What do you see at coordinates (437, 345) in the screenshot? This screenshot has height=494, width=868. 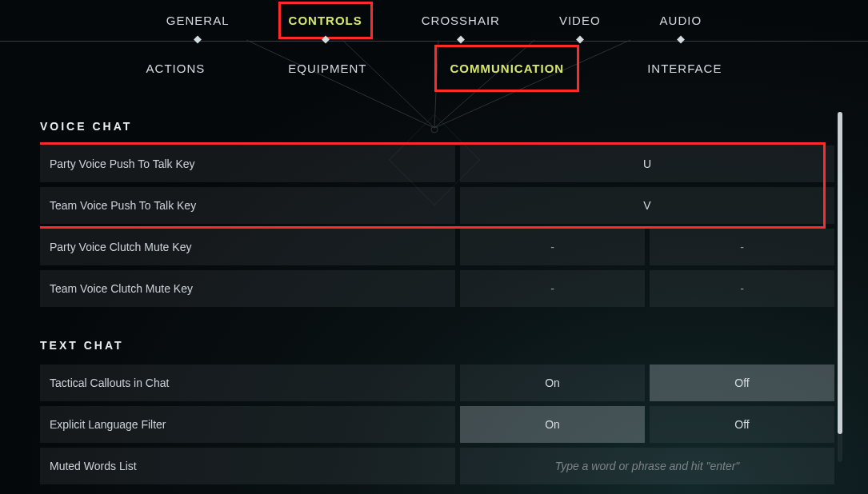 I see `section-title-text-chat: TEXT CHAT` at bounding box center [437, 345].